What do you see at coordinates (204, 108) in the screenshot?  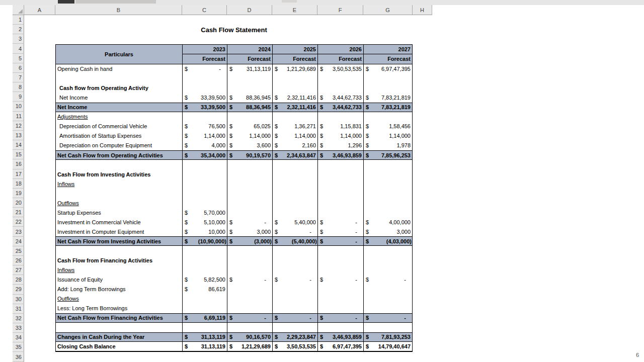 I see `value-cell: $33,39,500` at bounding box center [204, 108].